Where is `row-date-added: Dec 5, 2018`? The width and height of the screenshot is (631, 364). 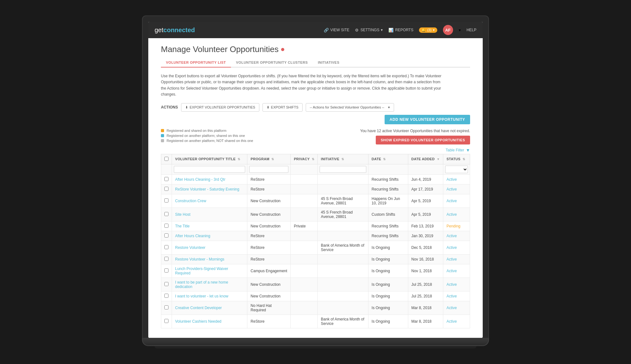 row-date-added: Dec 5, 2018 is located at coordinates (425, 247).